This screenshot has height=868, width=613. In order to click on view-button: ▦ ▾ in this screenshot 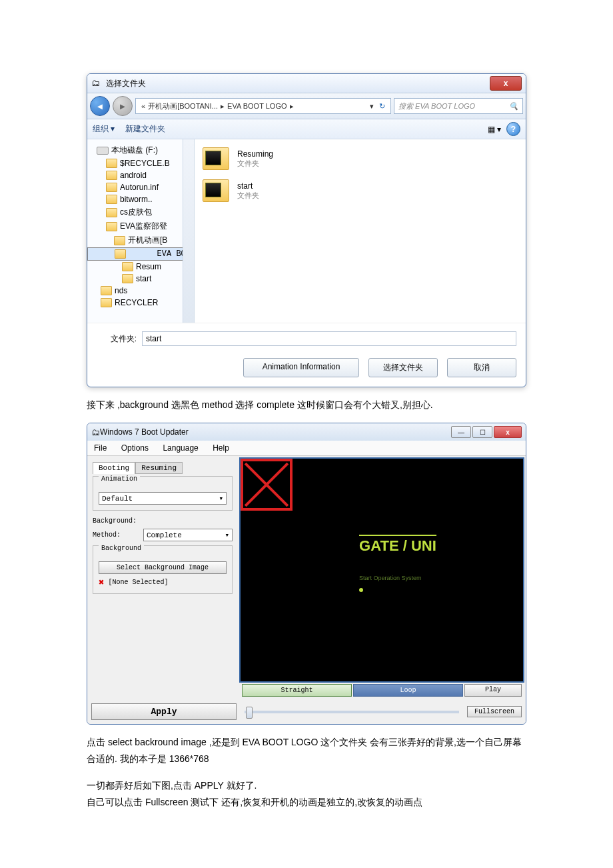, I will do `click(494, 129)`.